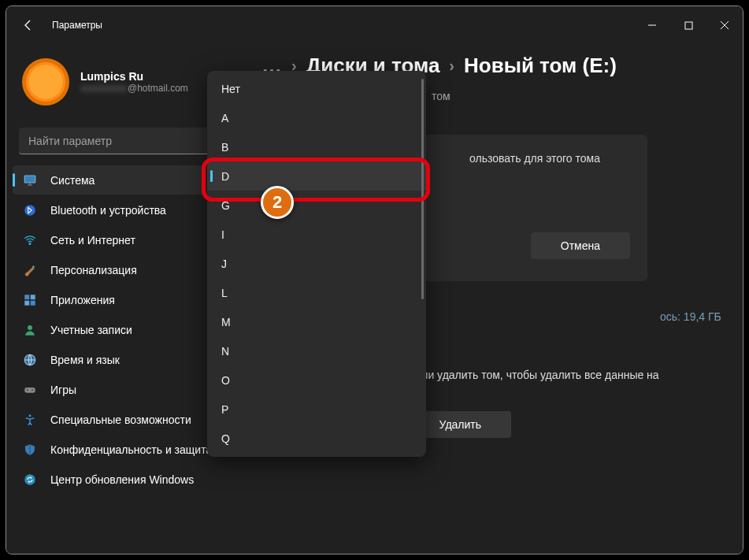 The width and height of the screenshot is (749, 560). Describe the element at coordinates (91, 330) in the screenshot. I see `nav-label: Учетные записи` at that location.